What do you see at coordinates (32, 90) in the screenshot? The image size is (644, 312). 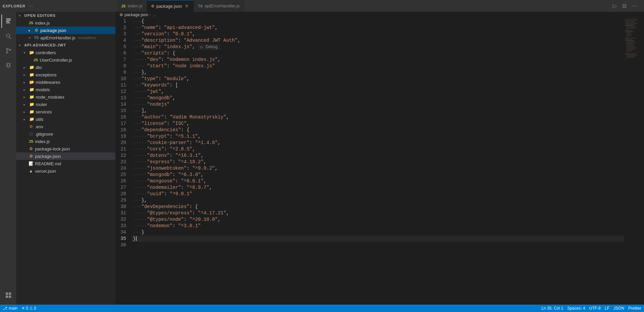 I see `models-folder-icon: 📁` at bounding box center [32, 90].